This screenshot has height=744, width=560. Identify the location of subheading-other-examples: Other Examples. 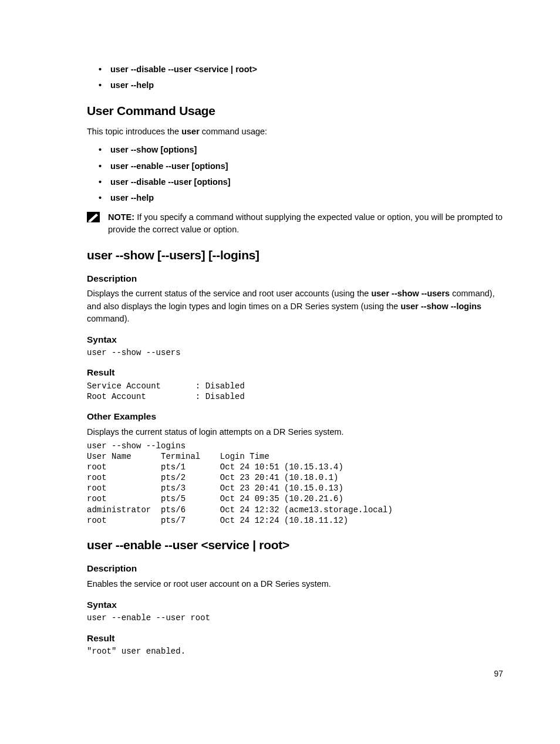
(295, 417).